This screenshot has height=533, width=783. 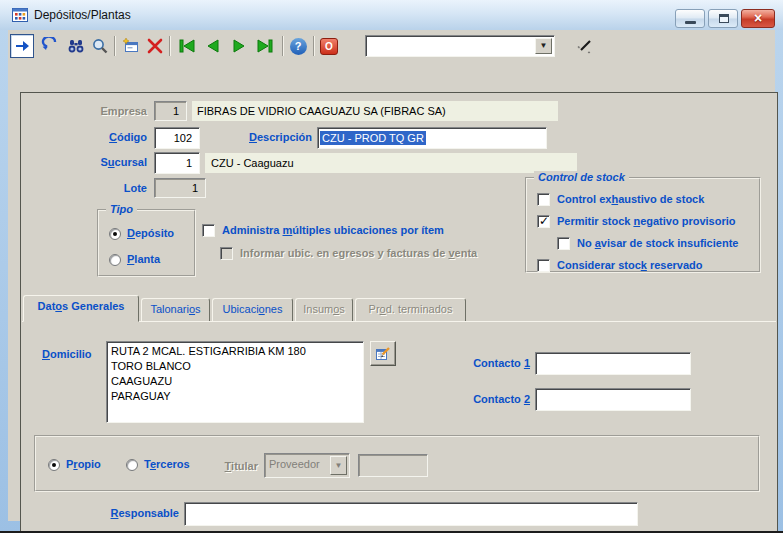 What do you see at coordinates (155, 46) in the screenshot?
I see `delete-record-icon` at bounding box center [155, 46].